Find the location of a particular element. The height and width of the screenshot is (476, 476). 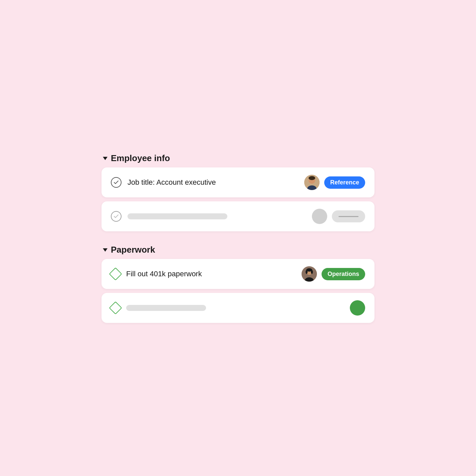

reference-badge: Reference is located at coordinates (345, 182).